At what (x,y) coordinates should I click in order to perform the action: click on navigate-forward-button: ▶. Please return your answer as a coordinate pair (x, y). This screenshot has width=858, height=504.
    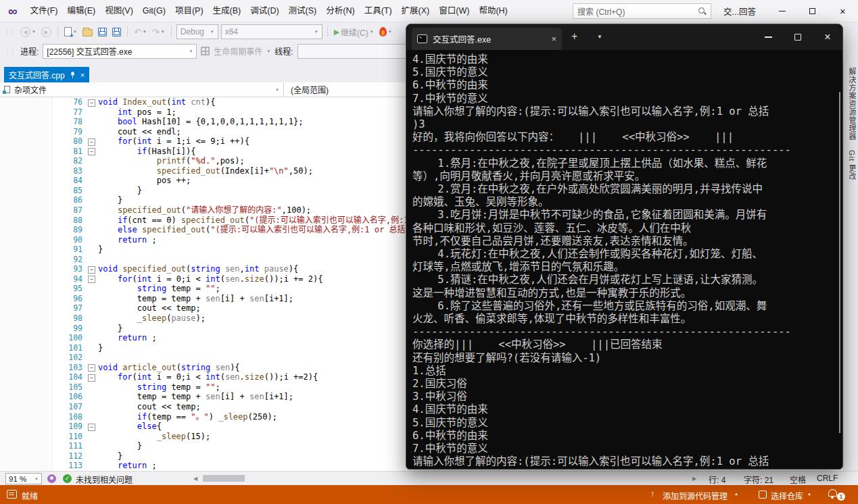
    Looking at the image, I should click on (46, 32).